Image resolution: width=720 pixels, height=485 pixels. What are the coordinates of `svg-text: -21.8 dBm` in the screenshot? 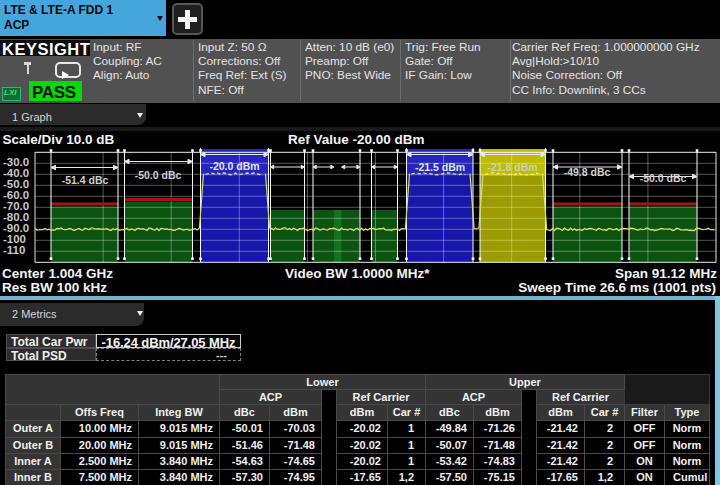 It's located at (512, 167).